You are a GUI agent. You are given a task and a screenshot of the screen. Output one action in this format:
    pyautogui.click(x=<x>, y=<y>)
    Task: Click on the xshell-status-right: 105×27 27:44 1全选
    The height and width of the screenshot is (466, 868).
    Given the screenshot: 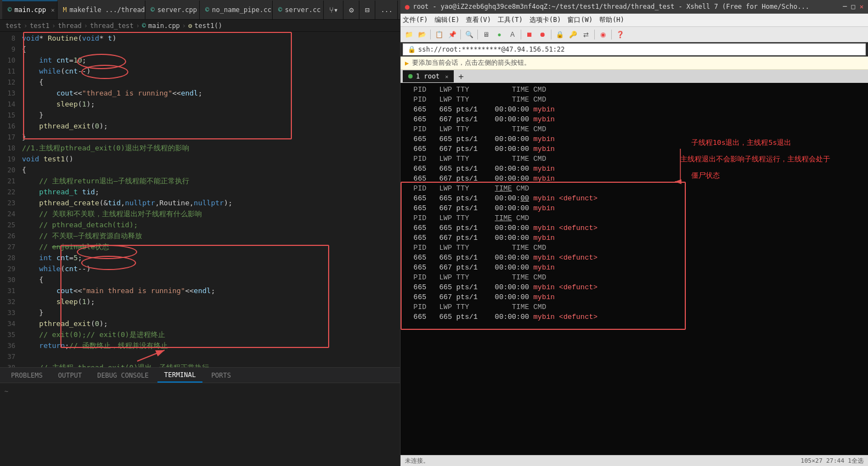 What is the action you would take?
    pyautogui.click(x=832, y=461)
    